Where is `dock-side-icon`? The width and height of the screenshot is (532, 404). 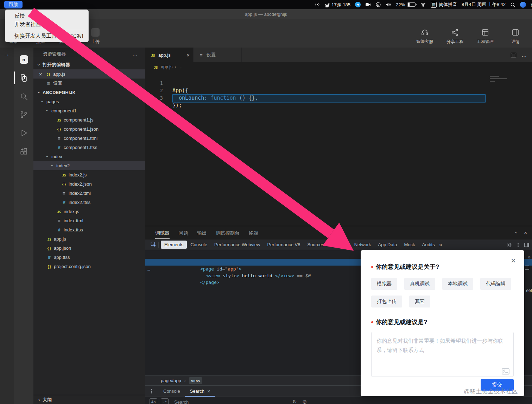 dock-side-icon is located at coordinates (527, 245).